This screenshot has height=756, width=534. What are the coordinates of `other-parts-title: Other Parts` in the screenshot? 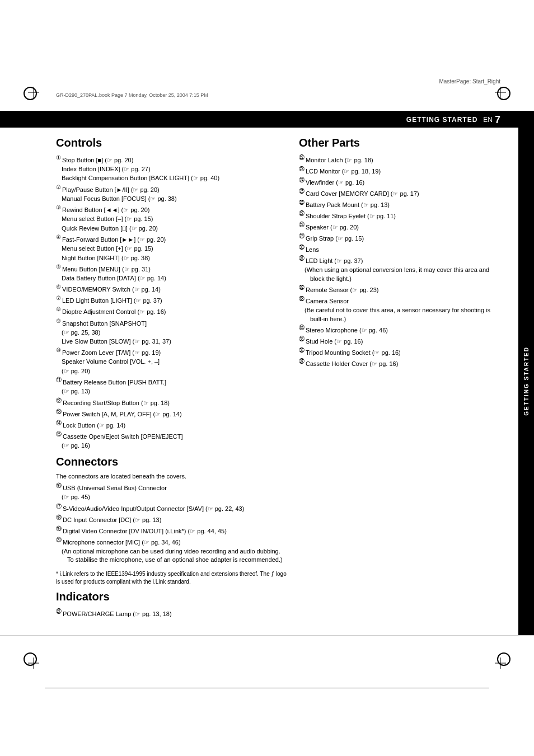 It's located at (400, 143).